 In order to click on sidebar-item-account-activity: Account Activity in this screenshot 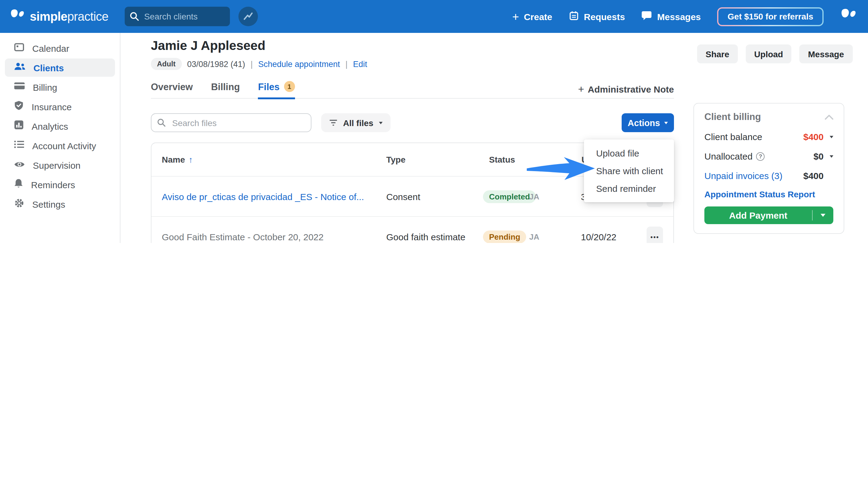, I will do `click(60, 146)`.